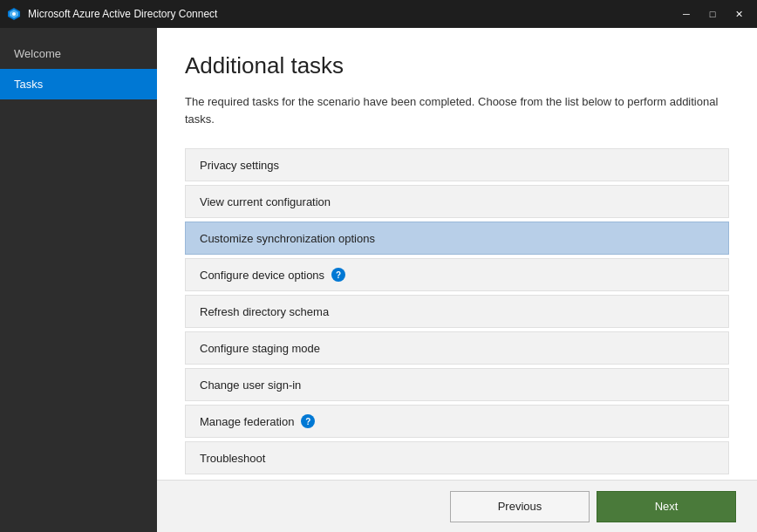 The image size is (757, 532). I want to click on window-title: Microsoft Azure Active Directory Connect, so click(351, 14).